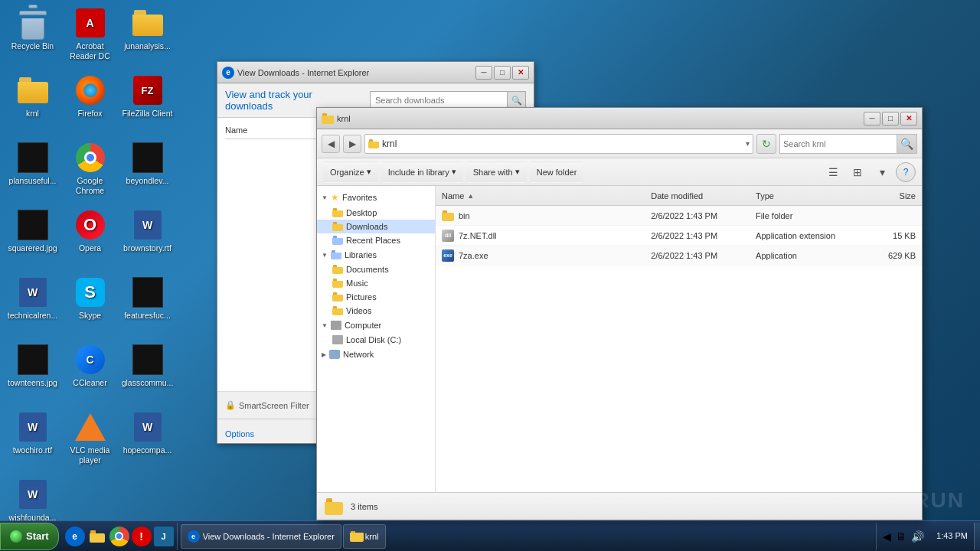 The width and height of the screenshot is (980, 551). What do you see at coordinates (32, 442) in the screenshot?
I see `desktop-icon-twochiro: W twochiro.rtf` at bounding box center [32, 442].